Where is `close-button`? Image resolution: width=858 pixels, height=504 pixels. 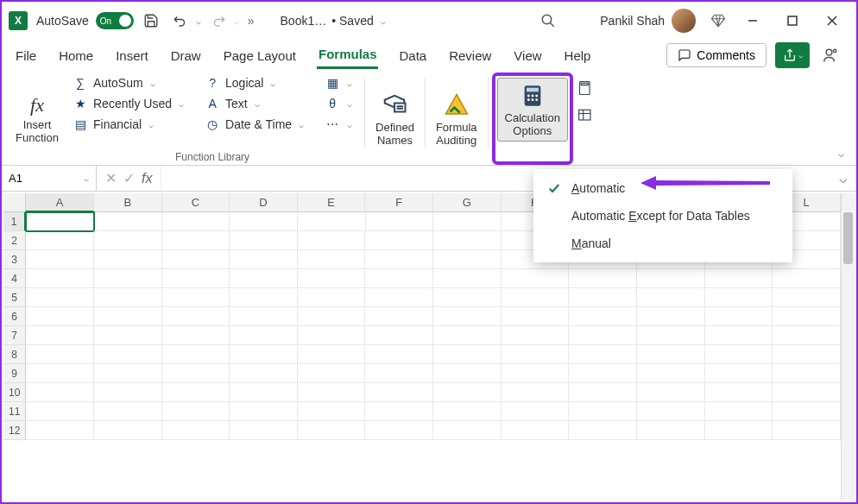
close-button is located at coordinates (832, 21).